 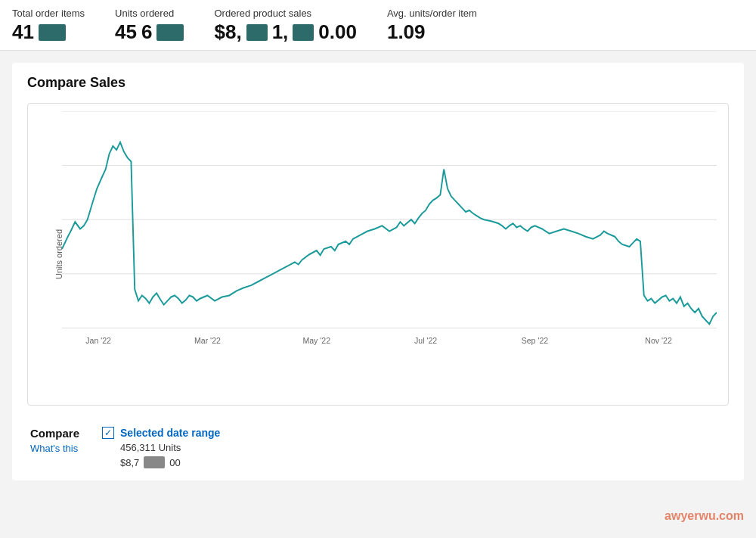 I want to click on stat-total-order-items-label: Total order items, so click(x=48, y=14).